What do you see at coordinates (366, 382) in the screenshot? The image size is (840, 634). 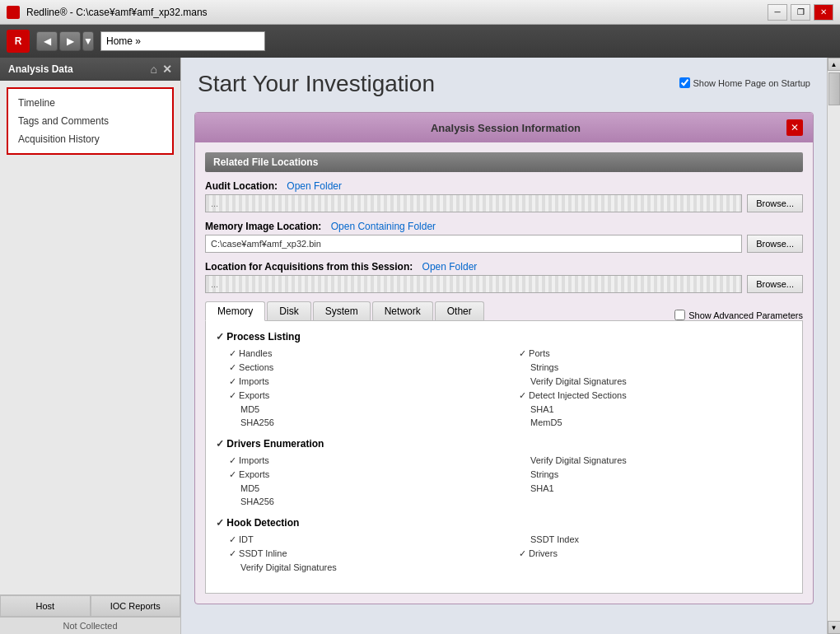 I see `check-imports: Imports` at bounding box center [366, 382].